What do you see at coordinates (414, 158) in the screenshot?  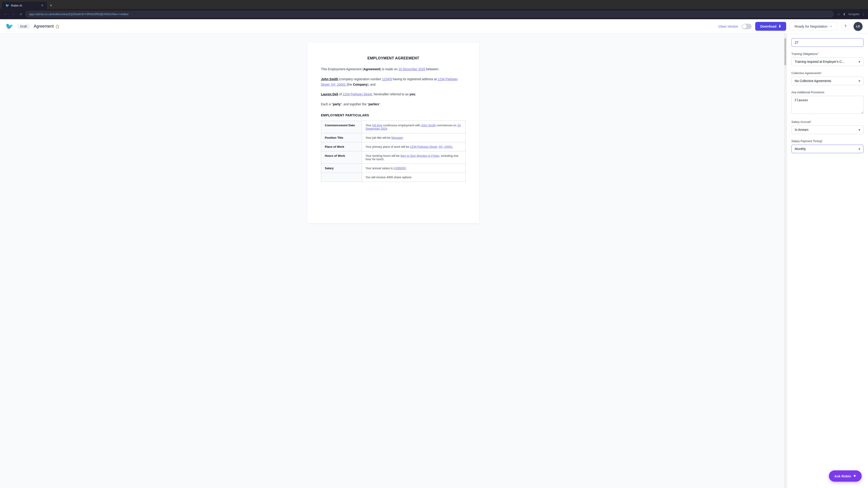 I see `table-value: Your working hours will be 9am to 5pm Mo…` at bounding box center [414, 158].